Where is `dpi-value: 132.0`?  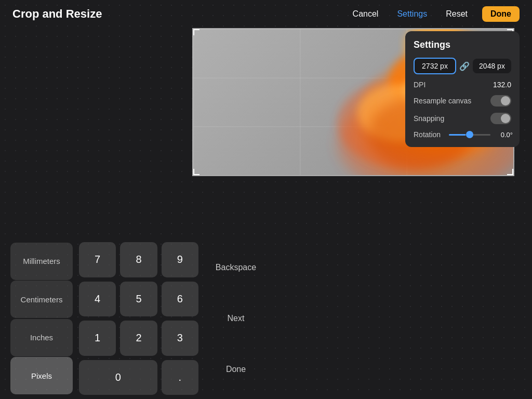
dpi-value: 132.0 is located at coordinates (502, 85).